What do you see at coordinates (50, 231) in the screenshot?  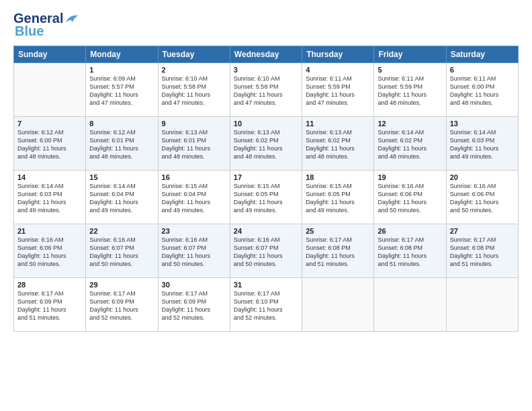 I see `day-number: 21` at bounding box center [50, 231].